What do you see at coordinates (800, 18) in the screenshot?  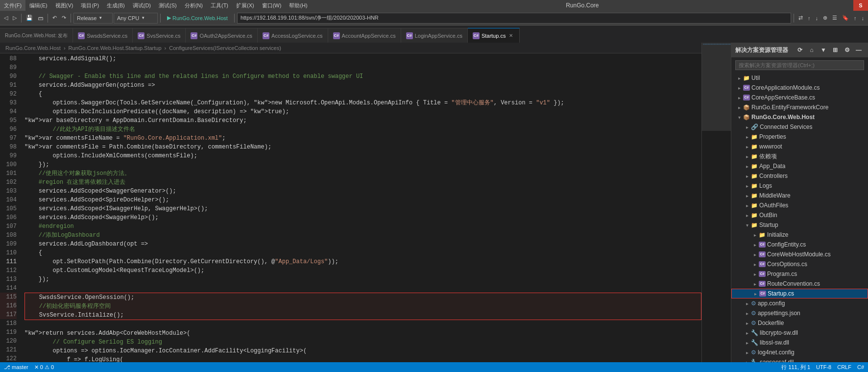 I see `toolbar-icon-1: ⇄` at bounding box center [800, 18].